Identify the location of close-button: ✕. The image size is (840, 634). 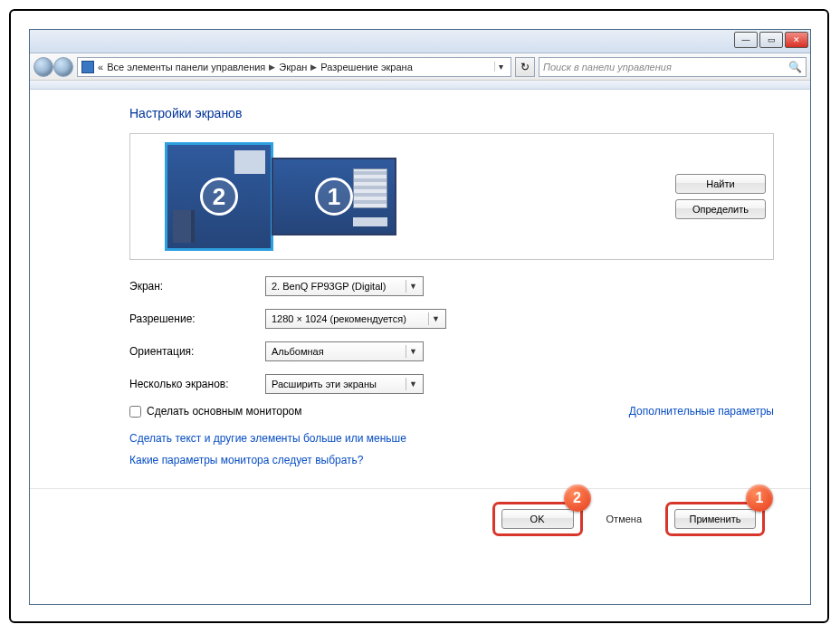
(797, 40).